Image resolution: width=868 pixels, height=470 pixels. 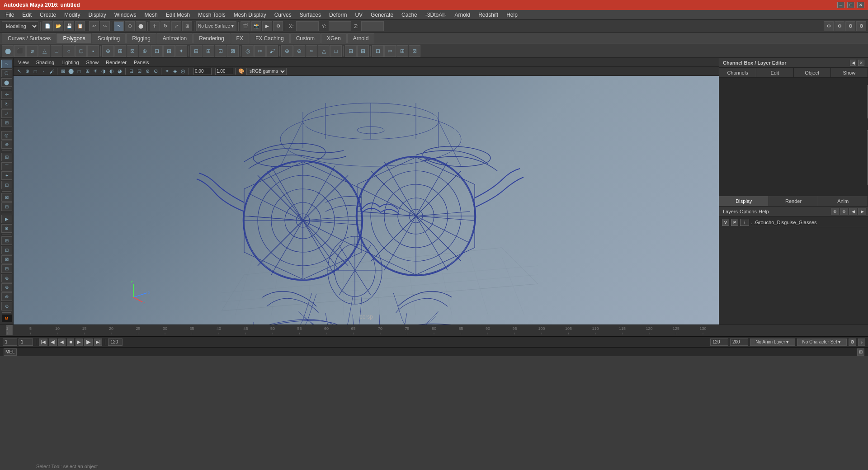 What do you see at coordinates (738, 72) in the screenshot?
I see `cb-tab-channels: Channels` at bounding box center [738, 72].